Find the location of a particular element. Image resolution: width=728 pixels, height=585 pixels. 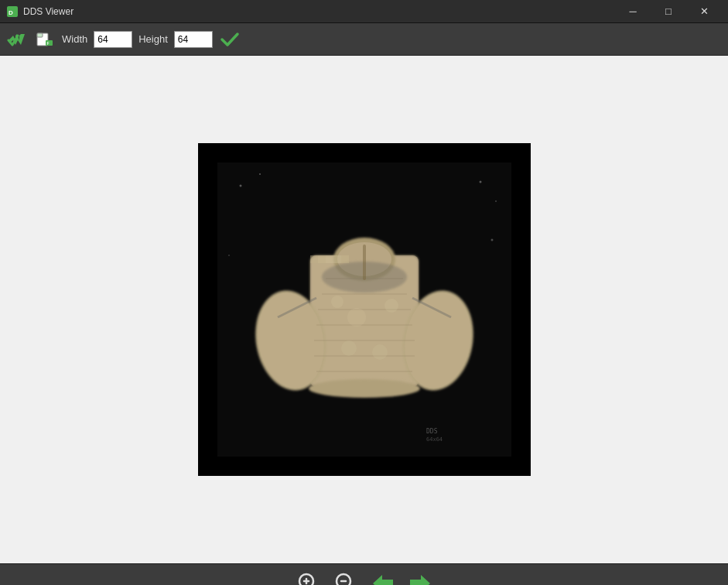

file-icon: F is located at coordinates (45, 39).